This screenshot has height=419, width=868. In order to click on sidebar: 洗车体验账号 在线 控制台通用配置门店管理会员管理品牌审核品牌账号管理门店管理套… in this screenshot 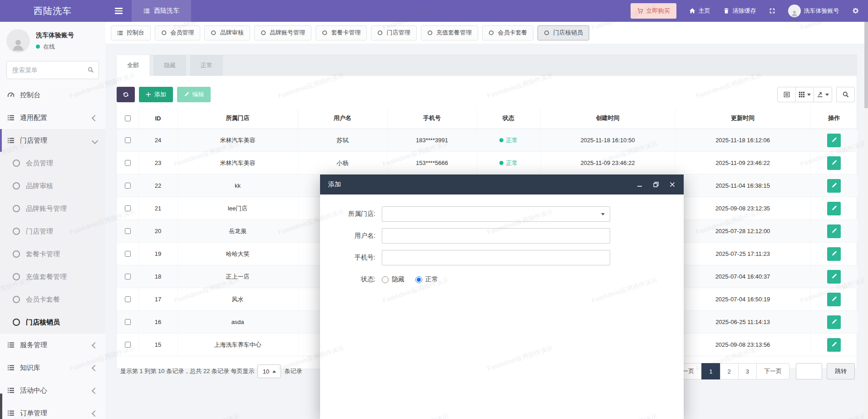, I will do `click(53, 220)`.